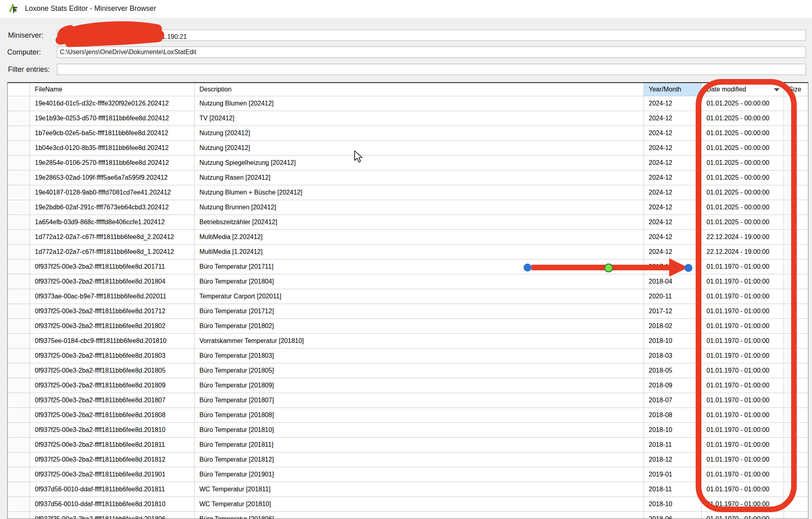 This screenshot has width=812, height=519. I want to click on computer-input, so click(432, 52).